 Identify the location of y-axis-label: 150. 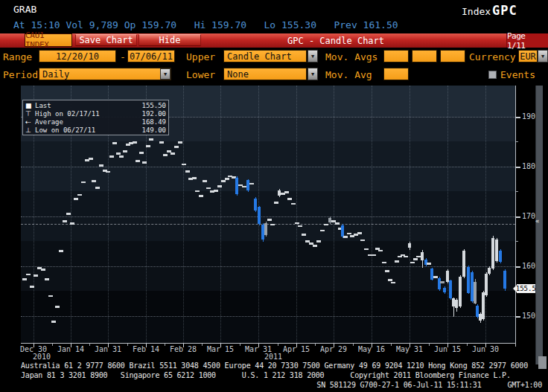
(529, 315).